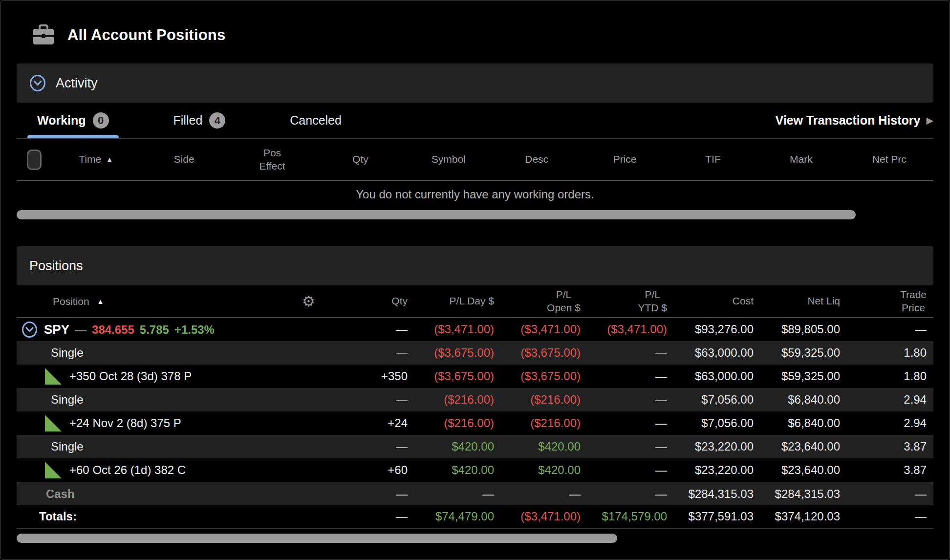  Describe the element at coordinates (58, 517) in the screenshot. I see `position-label: Totals:` at that location.